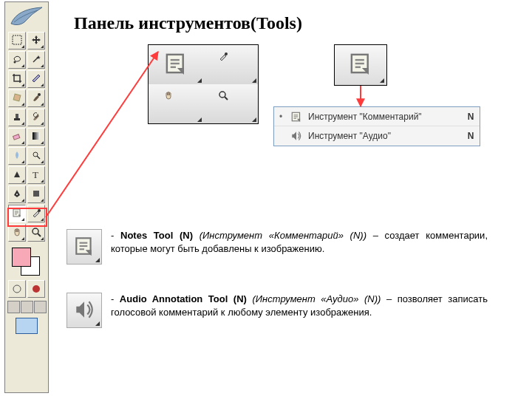 This screenshot has height=399, width=532. I want to click on standard-mode-icon, so click(17, 289).